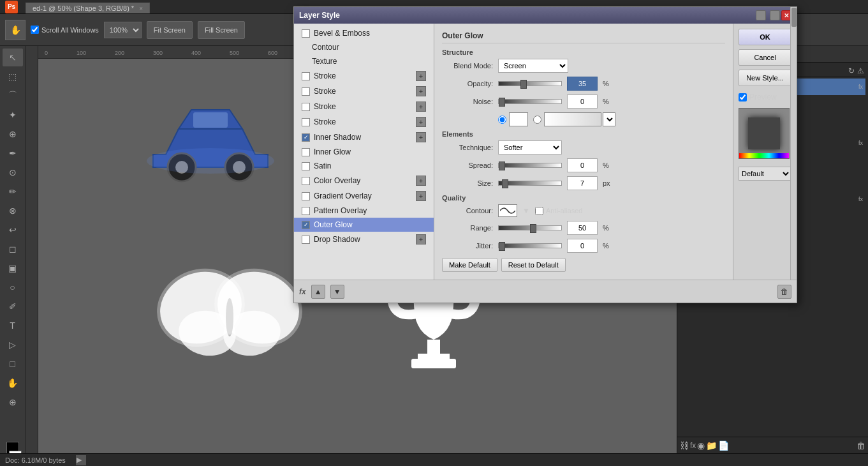 The width and height of the screenshot is (868, 466). What do you see at coordinates (364, 122) in the screenshot?
I see `style-stroke4: Stroke +` at bounding box center [364, 122].